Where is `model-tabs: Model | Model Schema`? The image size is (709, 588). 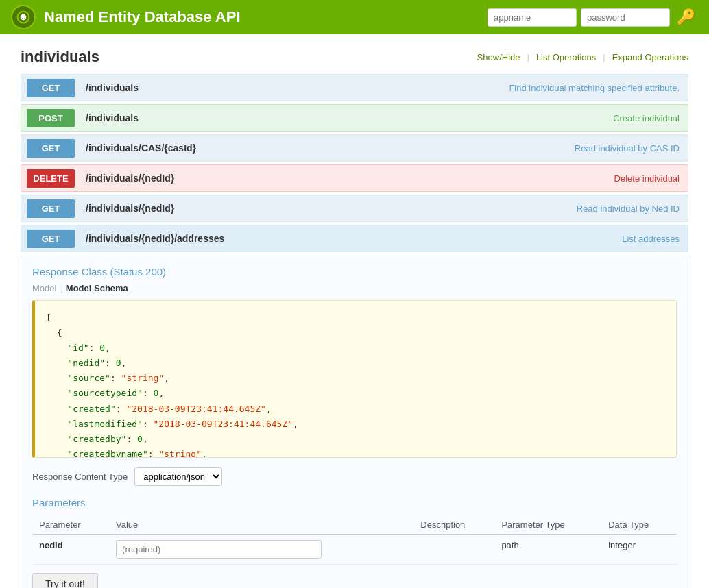 model-tabs: Model | Model Schema is located at coordinates (354, 288).